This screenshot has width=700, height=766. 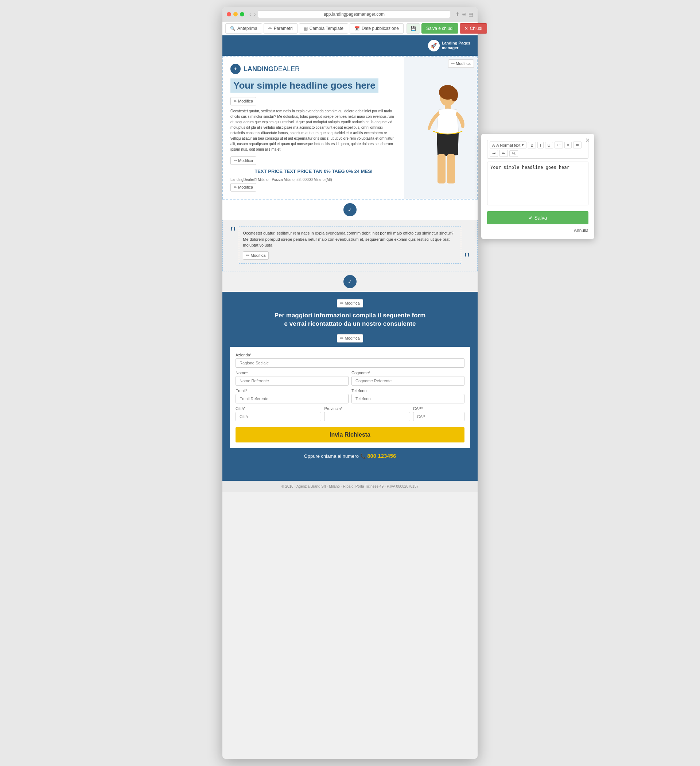 I want to click on lp-header: 🚀 Landing Pages manager, so click(x=350, y=46).